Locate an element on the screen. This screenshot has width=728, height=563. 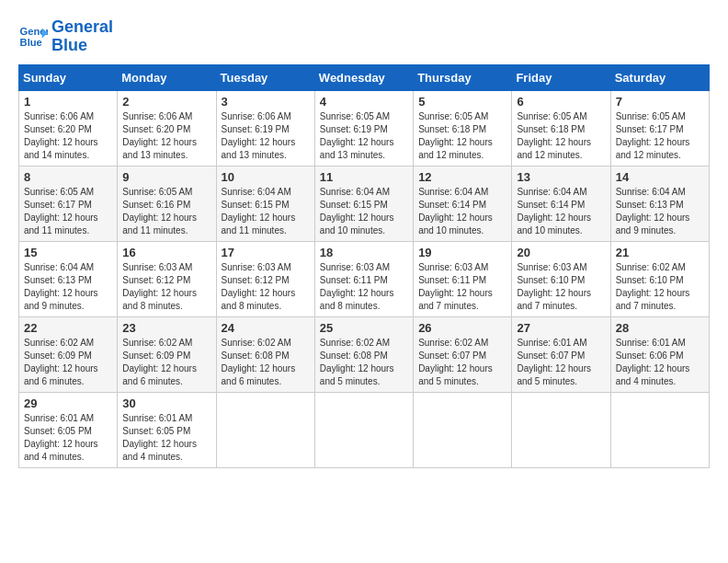
header-tuesday: Tuesday is located at coordinates (265, 77).